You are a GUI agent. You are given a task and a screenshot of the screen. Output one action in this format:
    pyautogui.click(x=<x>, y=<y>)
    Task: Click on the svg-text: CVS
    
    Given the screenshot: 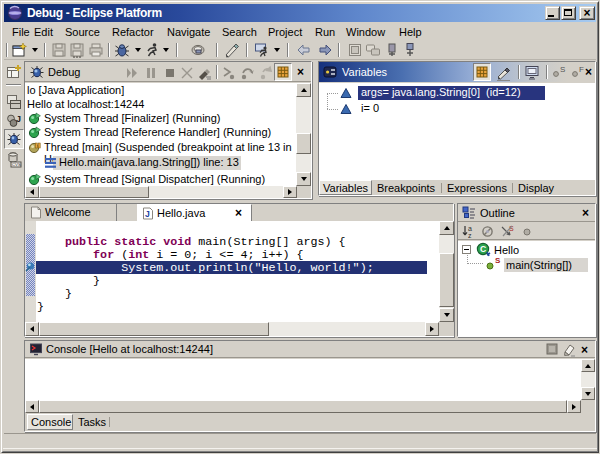 What is the action you would take?
    pyautogui.click(x=16, y=164)
    